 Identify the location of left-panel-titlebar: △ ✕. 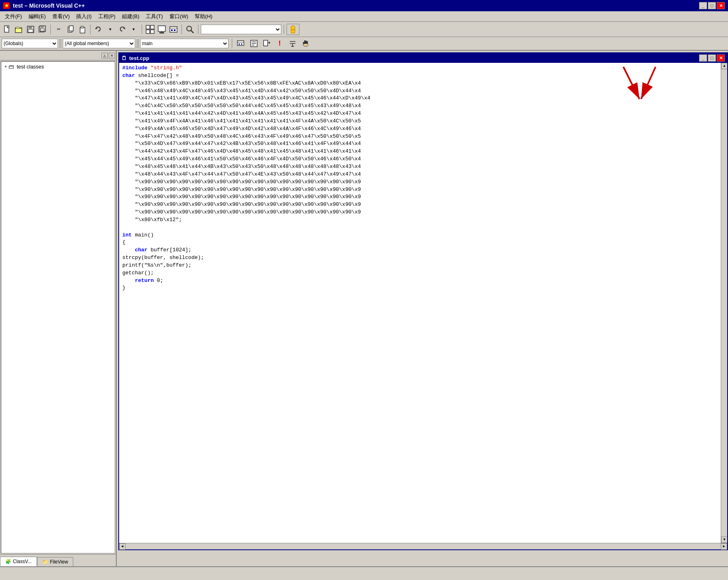
(58, 56).